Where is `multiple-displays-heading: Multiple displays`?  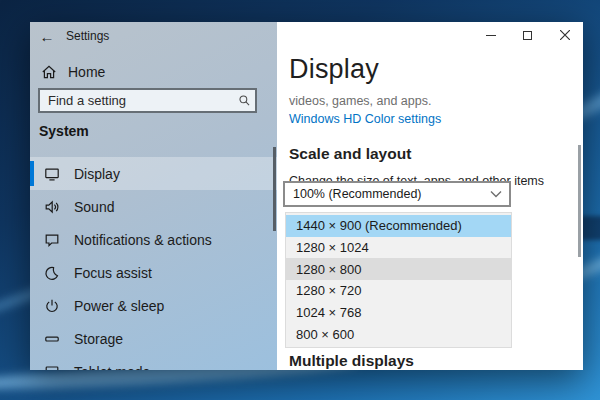
multiple-displays-heading: Multiple displays is located at coordinates (352, 361).